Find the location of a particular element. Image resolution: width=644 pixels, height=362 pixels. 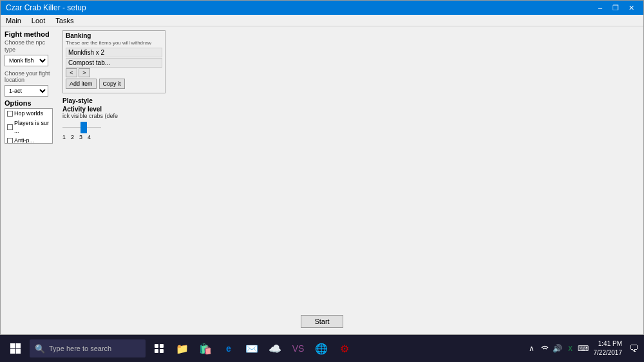

players-label: Players is sur ... is located at coordinates (32, 128).